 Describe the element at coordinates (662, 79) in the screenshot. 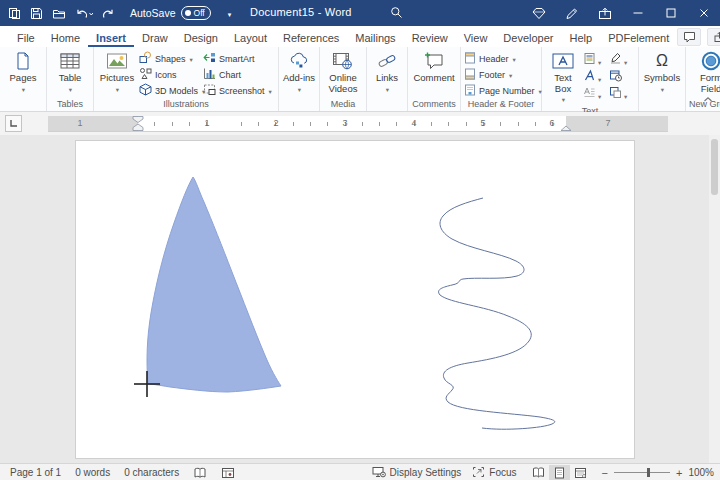

I see `group-symbols: Symbols` at that location.